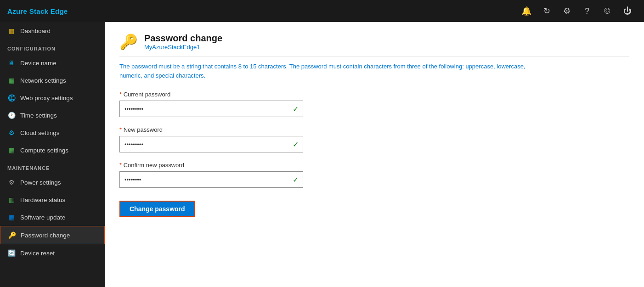 Image resolution: width=644 pixels, height=287 pixels. What do you see at coordinates (374, 104) in the screenshot?
I see `form-group-current-password: * Current password ✓` at bounding box center [374, 104].